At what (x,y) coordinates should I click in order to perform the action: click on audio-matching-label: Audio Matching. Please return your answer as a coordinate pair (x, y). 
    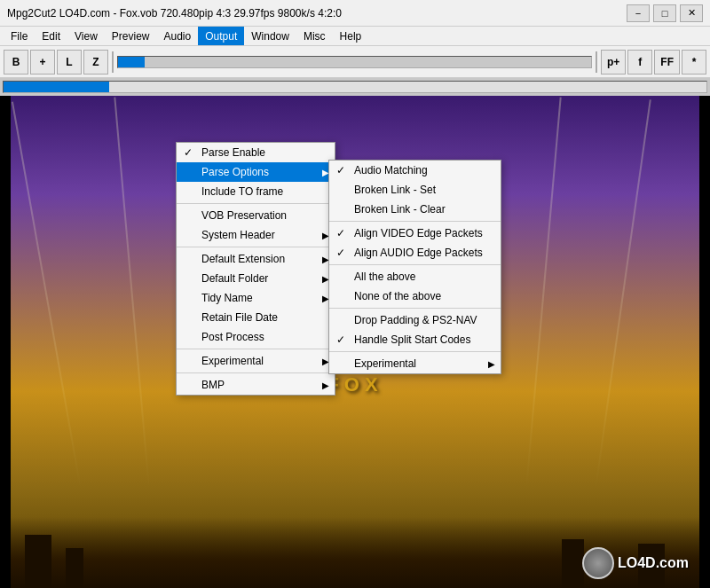
    Looking at the image, I should click on (390, 170).